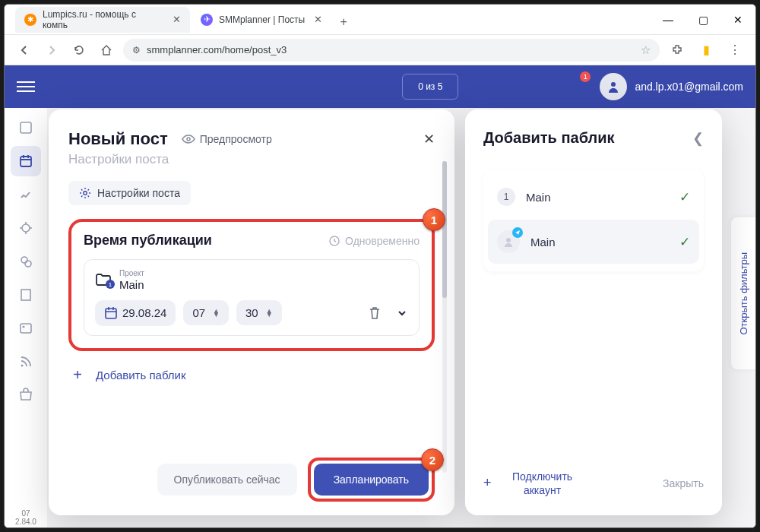 This screenshot has height=532, width=760. What do you see at coordinates (26, 87) in the screenshot?
I see `menu-toggle` at bounding box center [26, 87].